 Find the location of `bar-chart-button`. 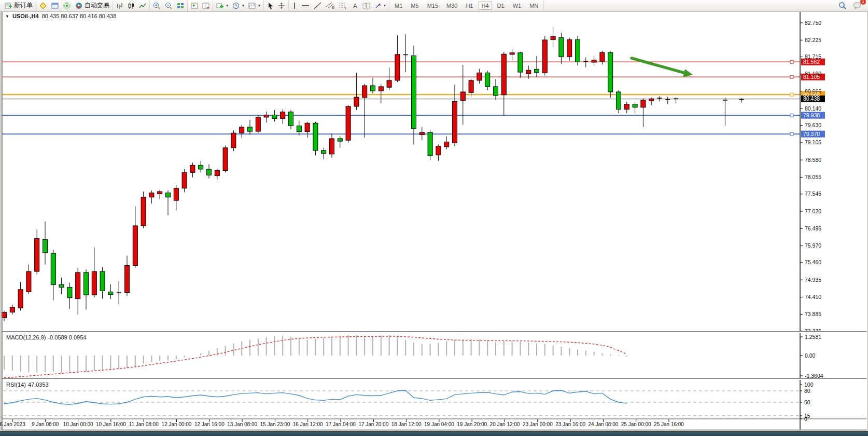

bar-chart-button is located at coordinates (120, 6).